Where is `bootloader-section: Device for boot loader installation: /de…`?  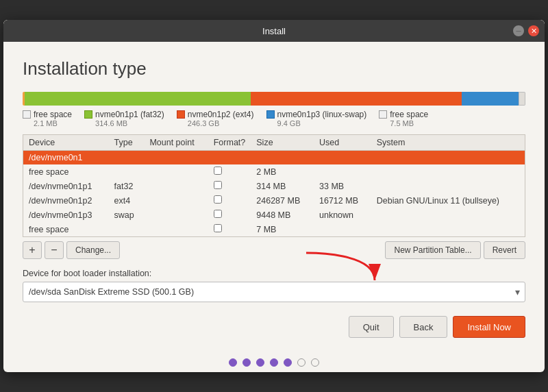
bootloader-section: Device for boot loader installation: /de… is located at coordinates (274, 285).